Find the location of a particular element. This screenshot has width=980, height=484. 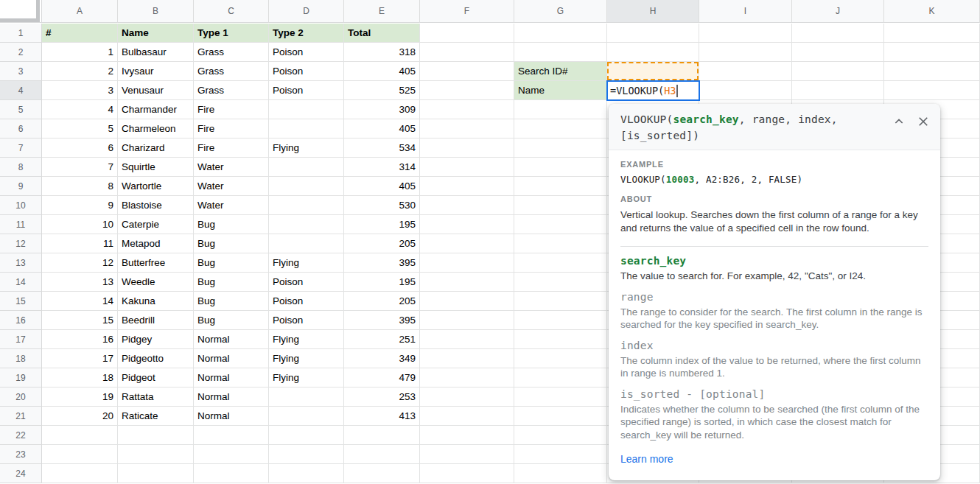

cell-C4: Grass is located at coordinates (231, 91).